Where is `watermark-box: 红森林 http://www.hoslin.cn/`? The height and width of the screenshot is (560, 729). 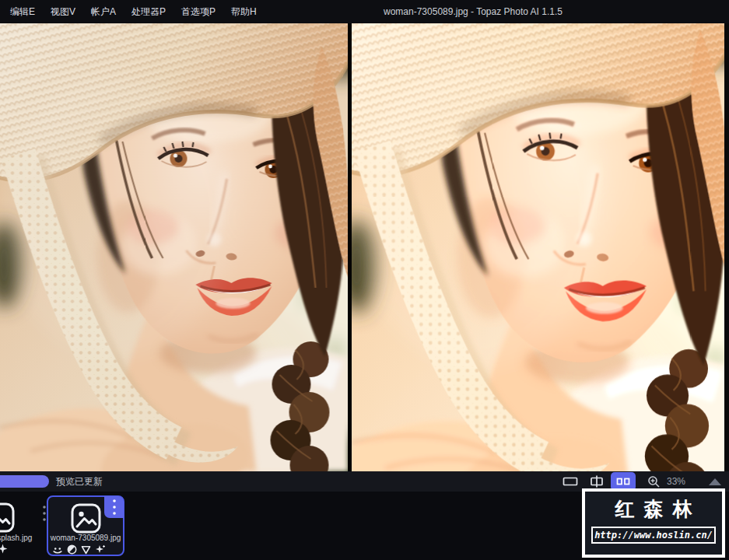
watermark-box: 红森林 http://www.hoslin.cn/ is located at coordinates (654, 523).